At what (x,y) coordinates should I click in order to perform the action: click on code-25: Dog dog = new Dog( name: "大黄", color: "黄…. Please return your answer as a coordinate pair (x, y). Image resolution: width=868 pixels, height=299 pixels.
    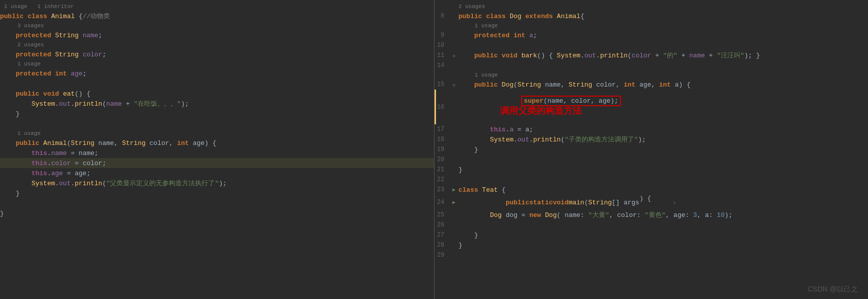
    Looking at the image, I should click on (661, 215).